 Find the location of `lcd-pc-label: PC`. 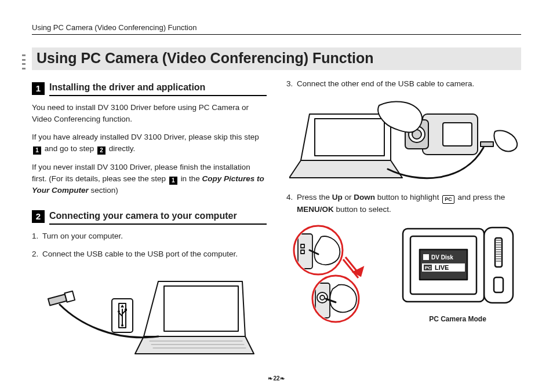

lcd-pc-label: PC is located at coordinates (428, 268).